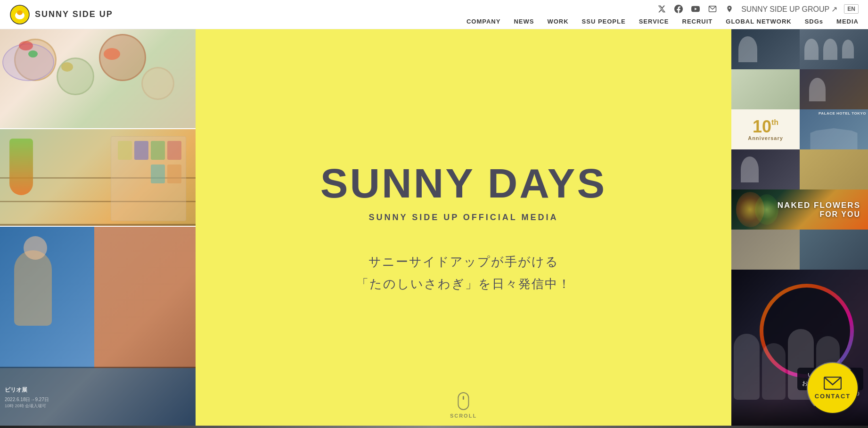 The image size is (868, 428). What do you see at coordinates (604, 22) in the screenshot?
I see `nav-ssu-people: SSU PEOPLE` at bounding box center [604, 22].